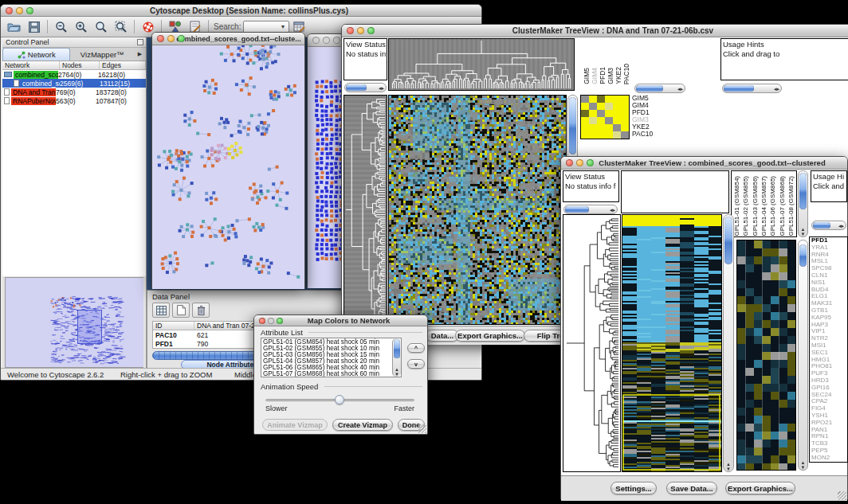 Image resolution: width=848 pixels, height=504 pixels. Describe the element at coordinates (74, 322) in the screenshot. I see `birdseye-view` at that location.